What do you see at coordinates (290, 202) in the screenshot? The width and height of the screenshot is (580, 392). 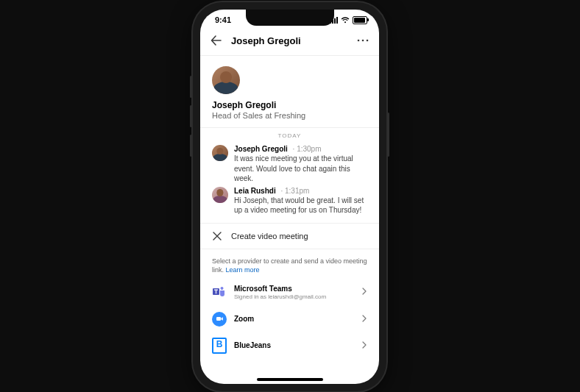 I see `message-item: Leia Rushdi · 1:31pm Hi Joseph, that wou…` at bounding box center [290, 202].